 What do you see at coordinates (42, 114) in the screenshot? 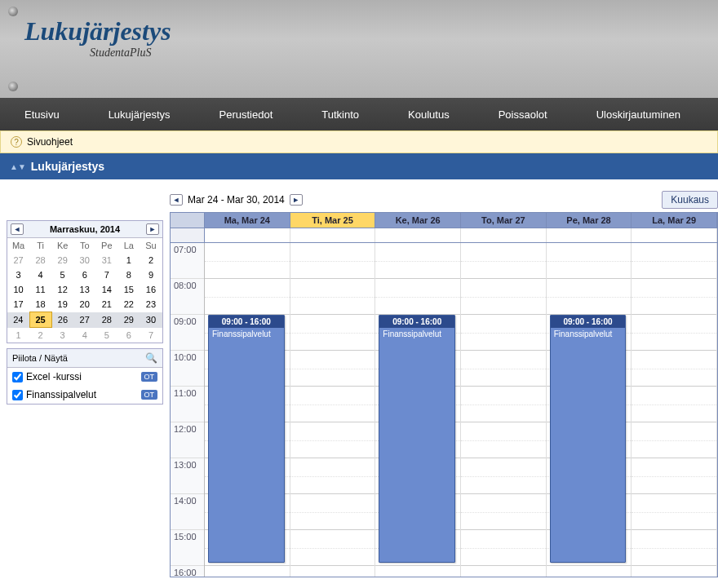
I see `nav-item: Etusivu` at bounding box center [42, 114].